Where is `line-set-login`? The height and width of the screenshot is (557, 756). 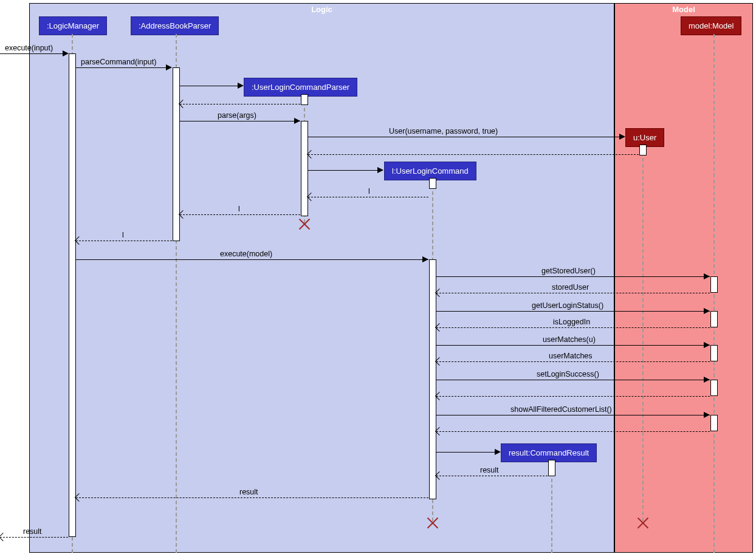 line-set-login is located at coordinates (573, 380).